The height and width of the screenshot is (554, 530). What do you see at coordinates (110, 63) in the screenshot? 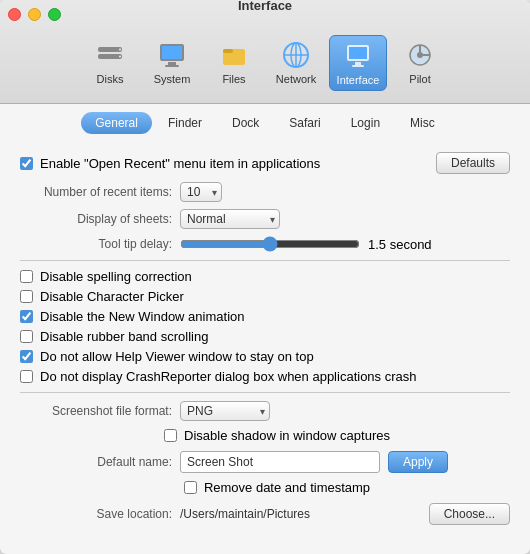
I see `toolbar-item-disks: Disks` at bounding box center [110, 63].